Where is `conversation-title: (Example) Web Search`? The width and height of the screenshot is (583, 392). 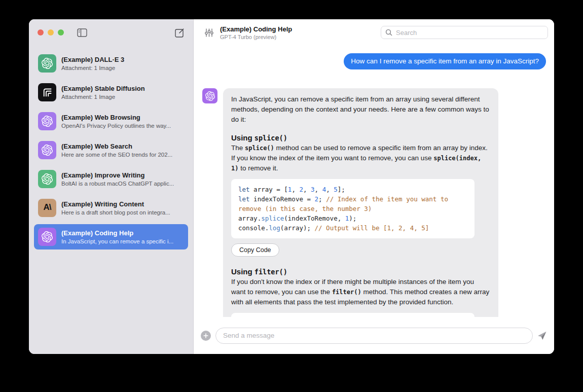 conversation-title: (Example) Web Search is located at coordinates (117, 146).